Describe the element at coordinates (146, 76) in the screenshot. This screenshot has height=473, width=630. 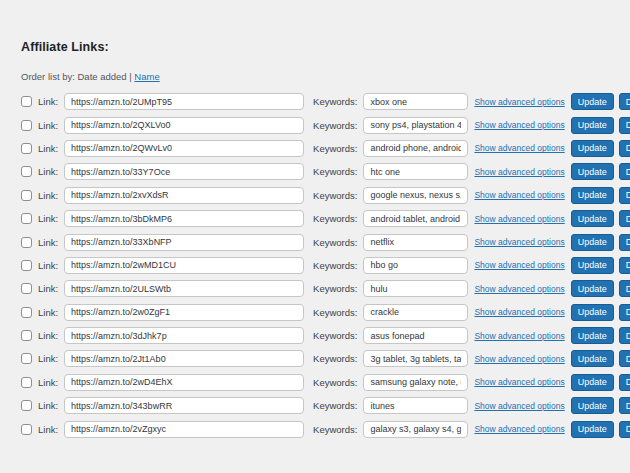
I see `order-by-name-link: Name` at that location.